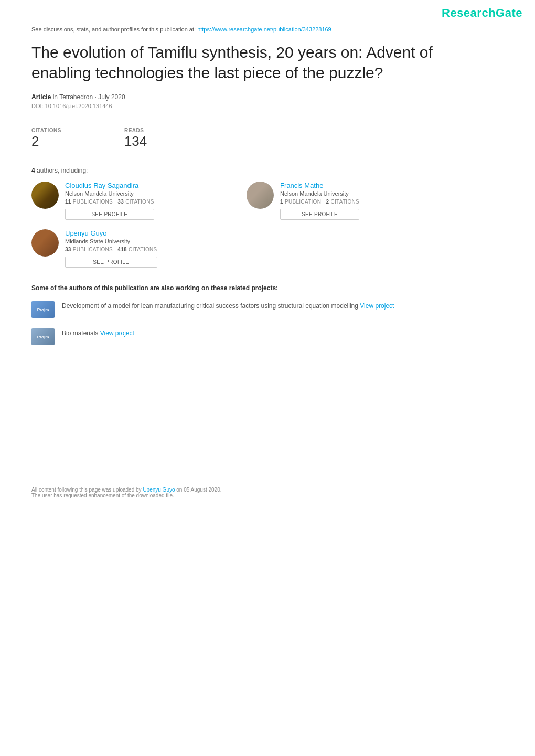 This screenshot has width=535, height=756. What do you see at coordinates (320, 194) in the screenshot?
I see `author-affiliation-2: Nelson Mandela University` at bounding box center [320, 194].